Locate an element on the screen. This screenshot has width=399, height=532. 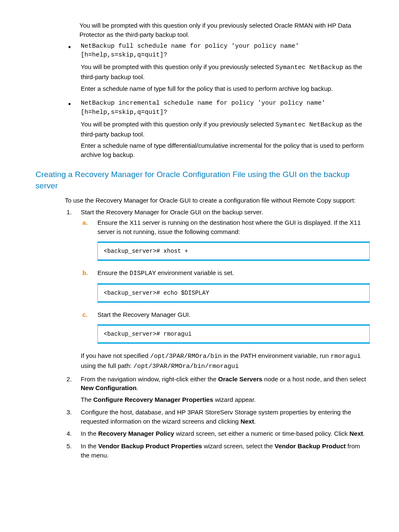
code-block: <backup_server># xhost + is located at coordinates (233, 251).